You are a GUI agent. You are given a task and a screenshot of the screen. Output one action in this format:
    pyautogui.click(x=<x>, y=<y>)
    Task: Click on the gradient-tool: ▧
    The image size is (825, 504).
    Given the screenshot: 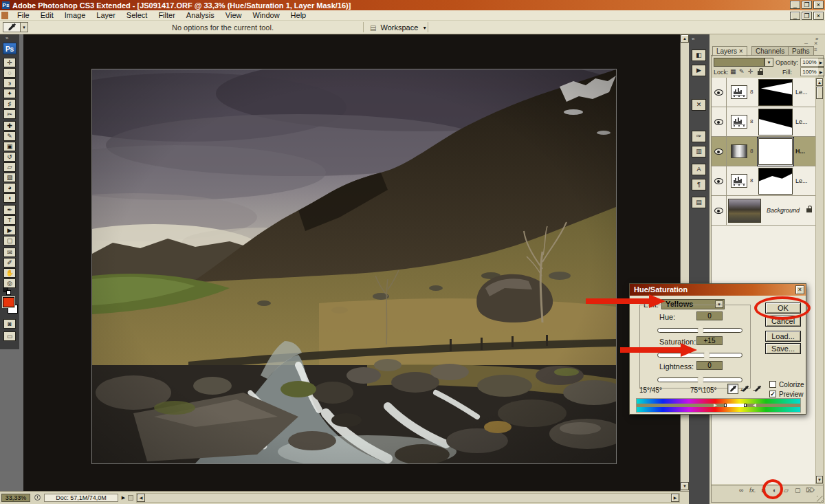 What is the action you would take?
    pyautogui.click(x=10, y=177)
    